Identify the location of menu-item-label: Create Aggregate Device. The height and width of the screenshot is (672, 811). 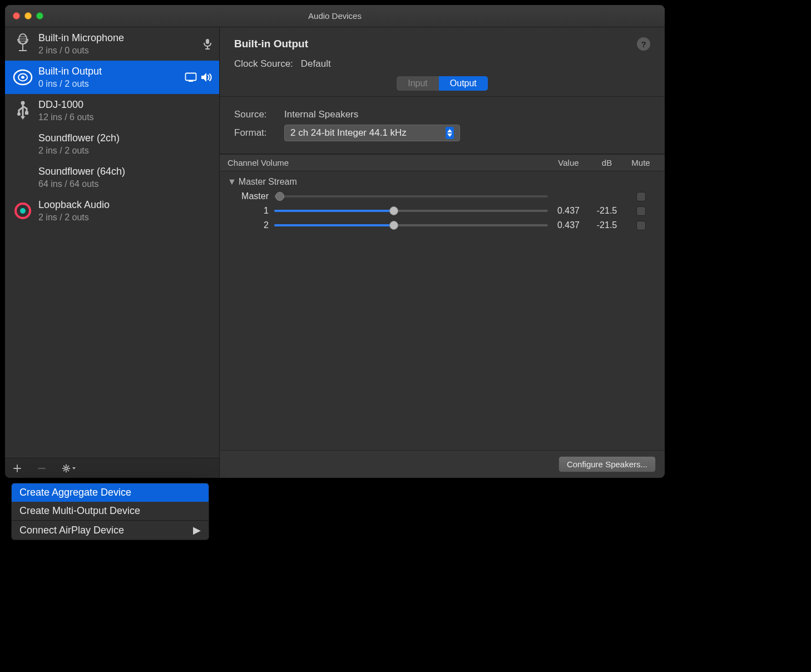
(76, 493).